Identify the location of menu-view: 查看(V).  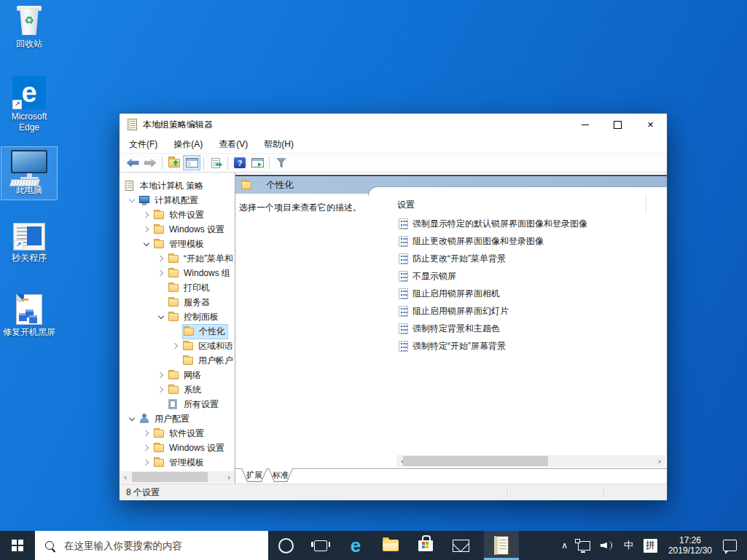
(233, 144).